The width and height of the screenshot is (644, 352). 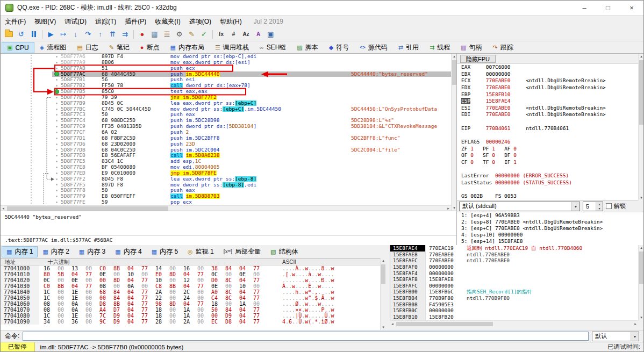 I want to click on register-row: ESP 15E8FAE4, so click(x=545, y=101).